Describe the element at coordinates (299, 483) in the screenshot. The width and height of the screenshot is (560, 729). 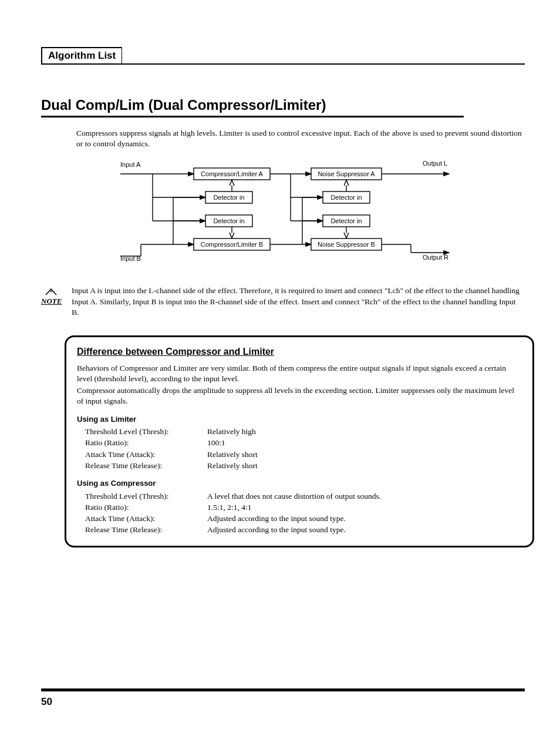
I see `compressor-subhead: Using as Compressor` at that location.